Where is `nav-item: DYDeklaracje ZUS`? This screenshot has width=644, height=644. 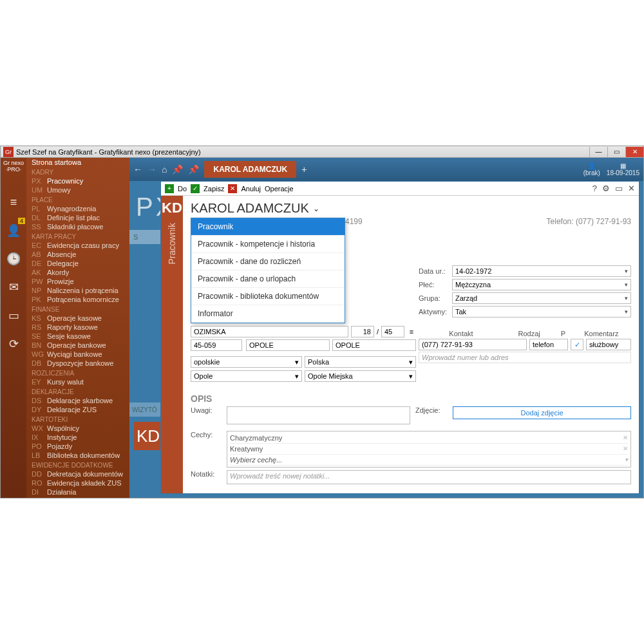 nav-item: DYDeklaracje ZUS is located at coordinates (78, 410).